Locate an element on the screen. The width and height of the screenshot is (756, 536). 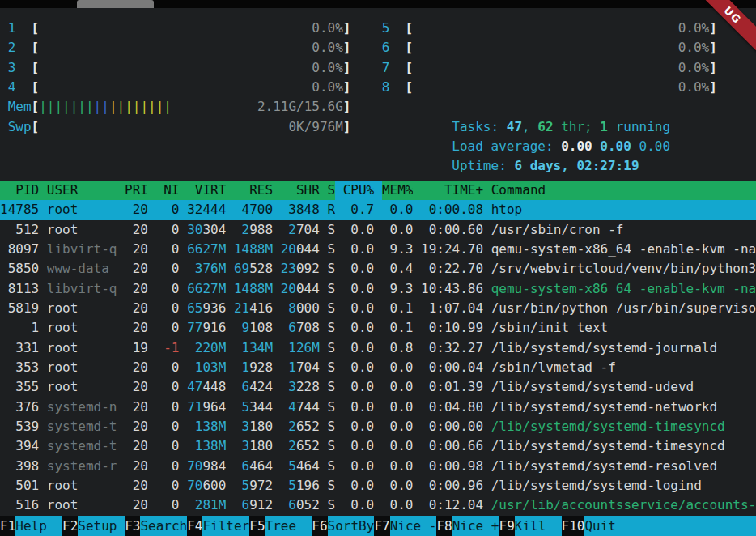
fkey-sortby: F6SortBy is located at coordinates (343, 526).